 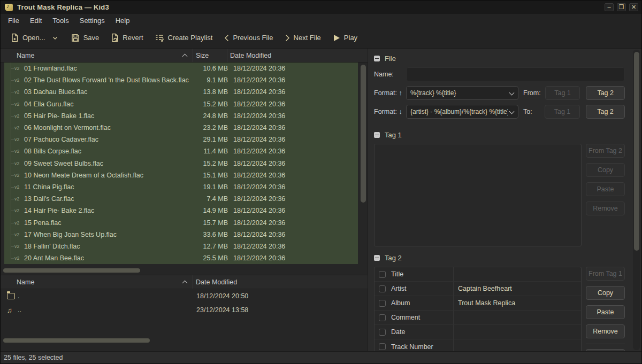 What do you see at coordinates (181, 151) in the screenshot?
I see `table-row: v2 08 Bills Corpse.flac 11.4 MB 18/12/20…` at bounding box center [181, 151].